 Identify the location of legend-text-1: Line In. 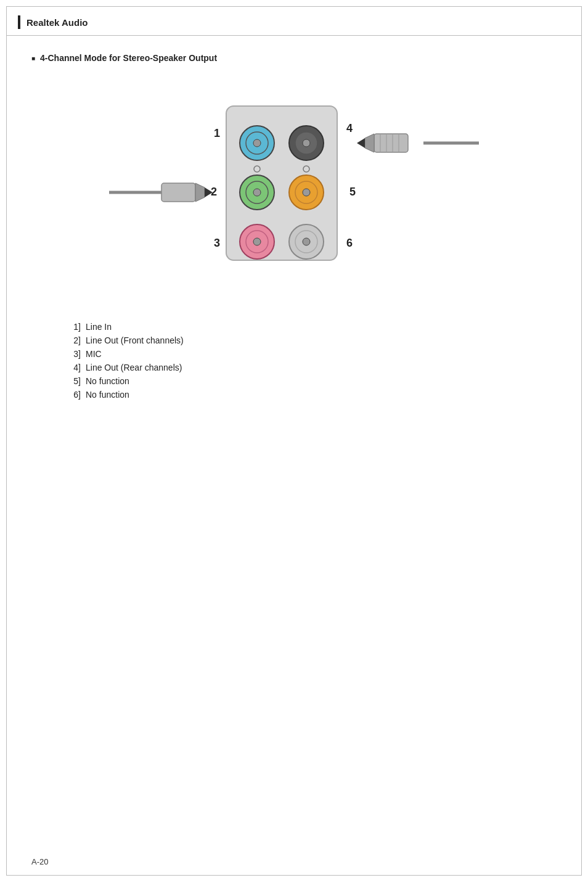
(99, 327).